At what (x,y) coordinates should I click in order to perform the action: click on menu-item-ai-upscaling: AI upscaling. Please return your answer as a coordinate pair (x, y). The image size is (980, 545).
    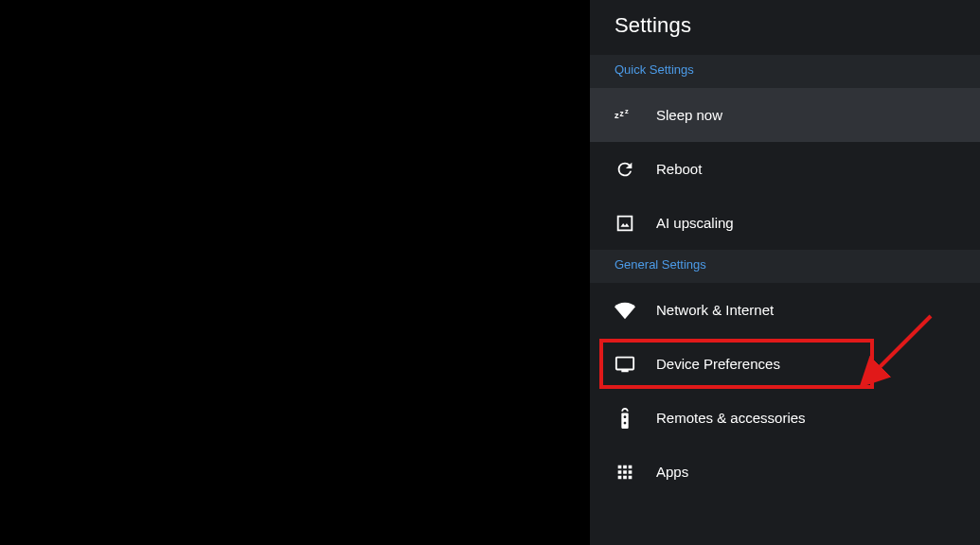
    Looking at the image, I should click on (785, 223).